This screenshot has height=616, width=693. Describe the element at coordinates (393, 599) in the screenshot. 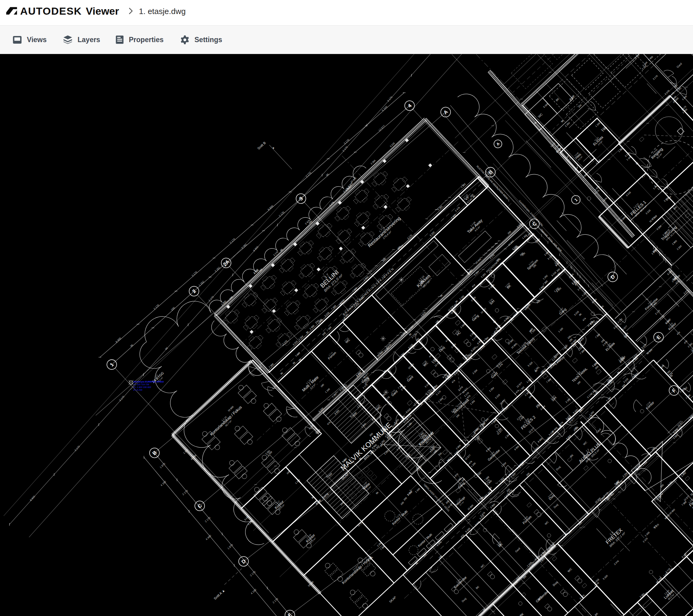

I see `svg-text: SKAP` at that location.